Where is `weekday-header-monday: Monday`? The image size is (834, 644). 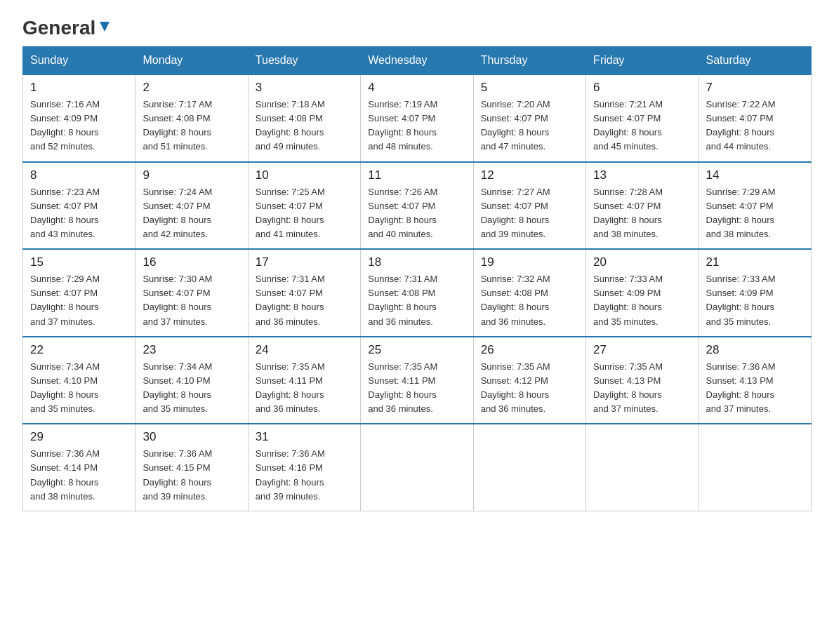
weekday-header-monday: Monday is located at coordinates (192, 61).